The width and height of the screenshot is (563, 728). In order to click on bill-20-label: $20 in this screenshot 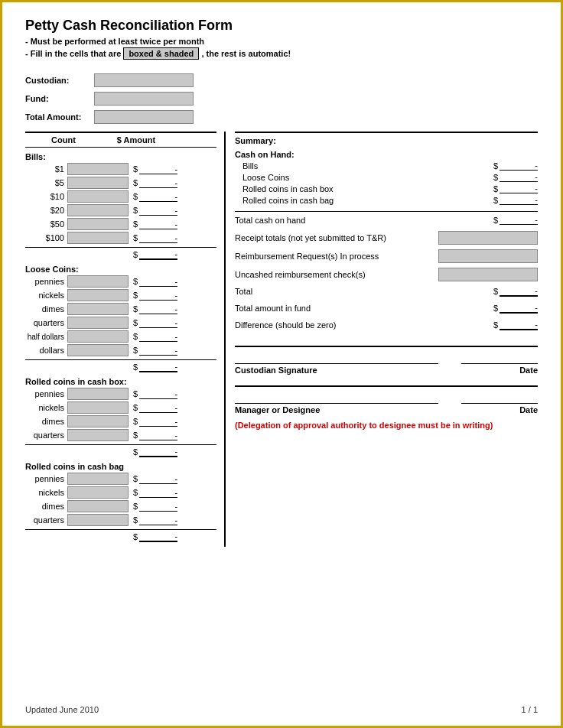, I will do `click(46, 210)`.